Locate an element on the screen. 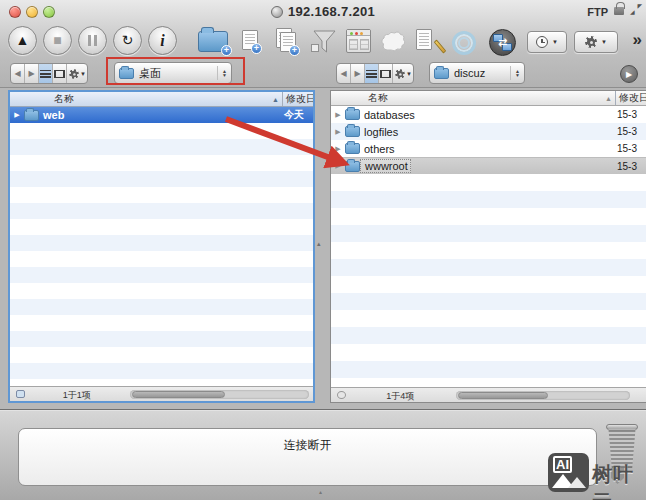 Image resolution: width=646 pixels, height=500 pixels. watermark-ai-label: AI is located at coordinates (562, 464).